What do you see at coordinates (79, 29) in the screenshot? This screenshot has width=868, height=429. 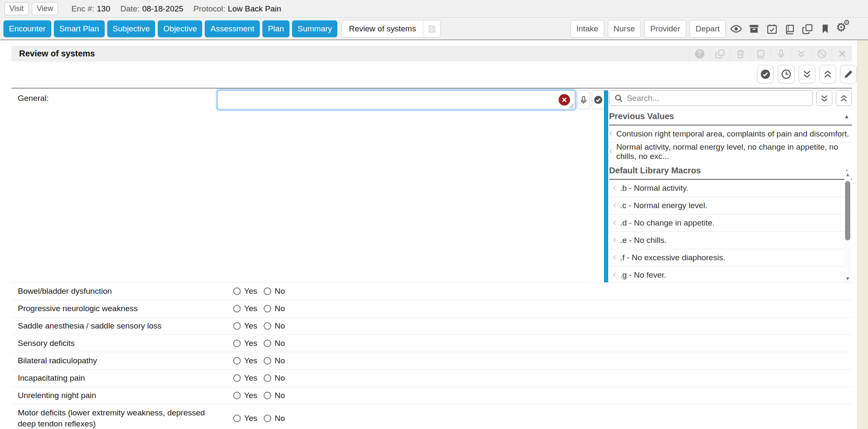 I see `nav-button: Smart Plan` at bounding box center [79, 29].